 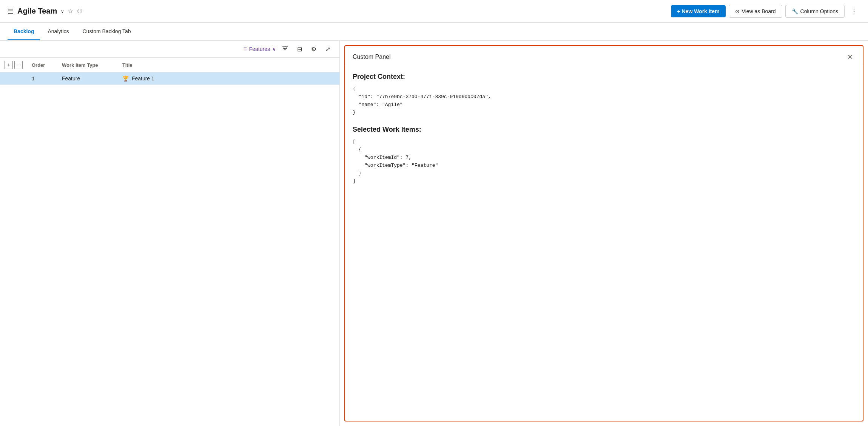 What do you see at coordinates (14, 65) in the screenshot?
I see `th-controls: + −` at bounding box center [14, 65].